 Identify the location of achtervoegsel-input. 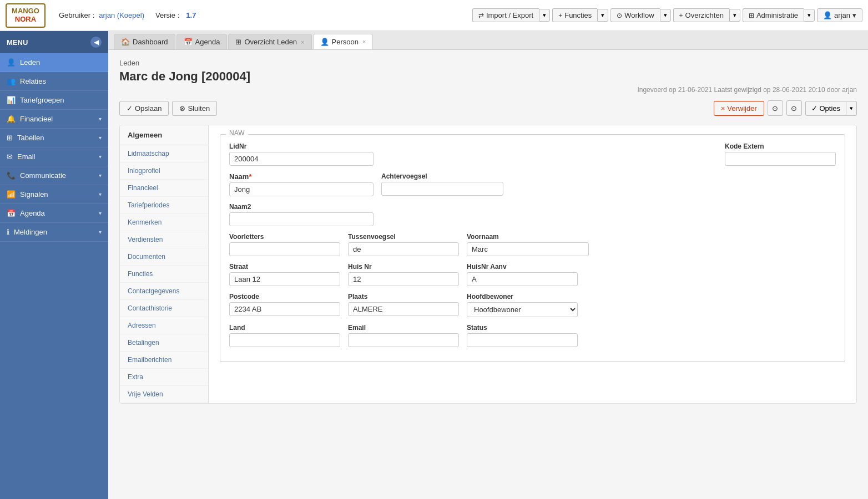
(442, 189).